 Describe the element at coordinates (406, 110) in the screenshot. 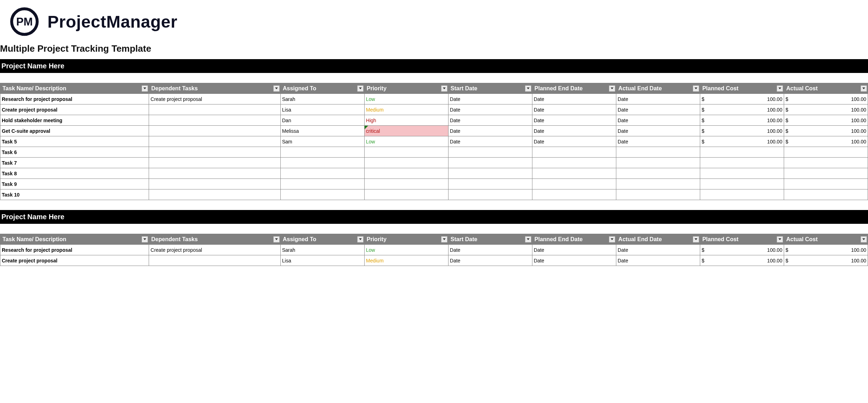

I see `cell-priority: Medium` at that location.